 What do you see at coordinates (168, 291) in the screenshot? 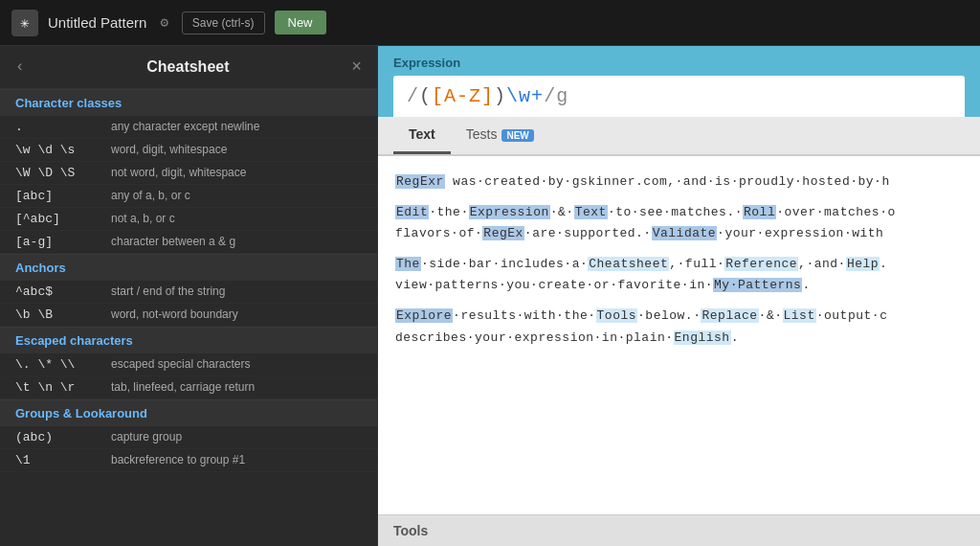
I see `cheat-desc: start / end of the string` at bounding box center [168, 291].